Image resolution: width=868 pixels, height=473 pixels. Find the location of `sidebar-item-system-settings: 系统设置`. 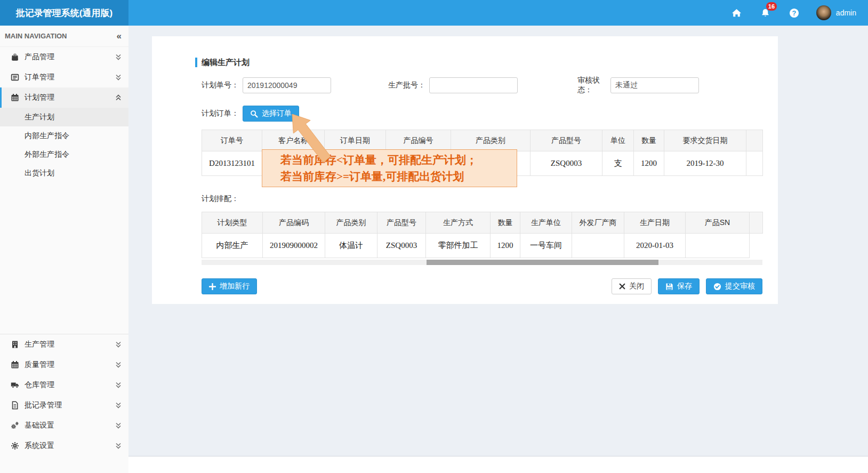

sidebar-item-system-settings: 系统设置 is located at coordinates (64, 446).